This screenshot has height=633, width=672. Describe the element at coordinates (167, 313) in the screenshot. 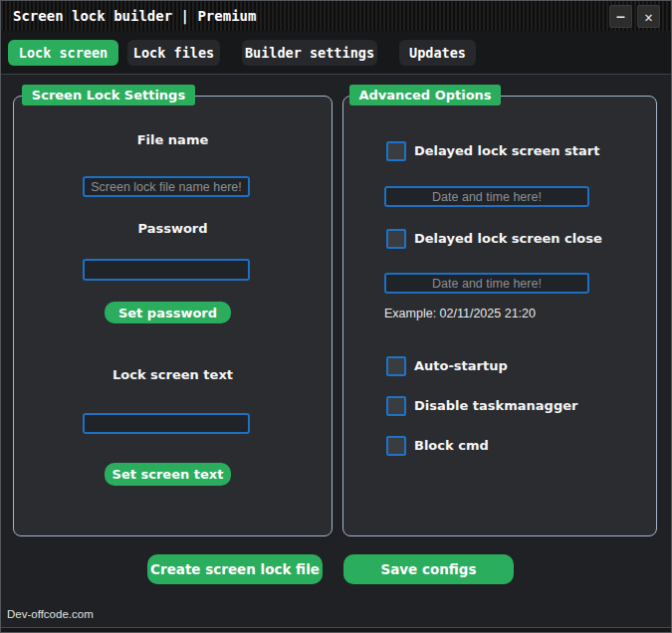

I see `set-password-button: Set password` at that location.